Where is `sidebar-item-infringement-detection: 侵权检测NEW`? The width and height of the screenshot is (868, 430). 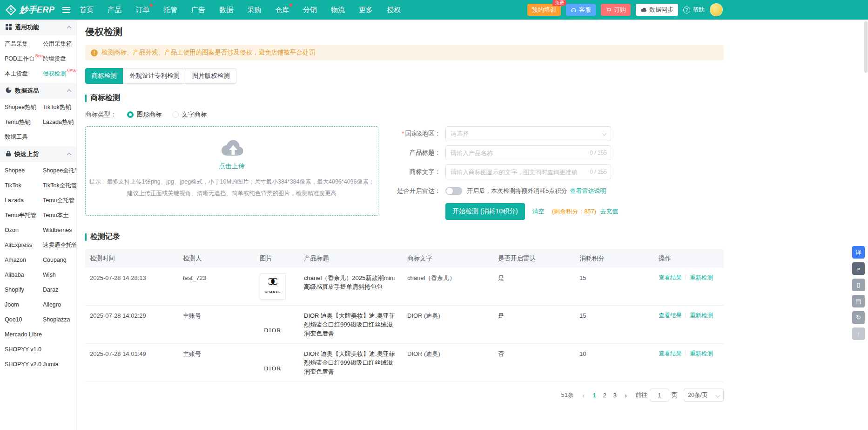
sidebar-item-infringement-detection: 侵权检测NEW is located at coordinates (60, 74).